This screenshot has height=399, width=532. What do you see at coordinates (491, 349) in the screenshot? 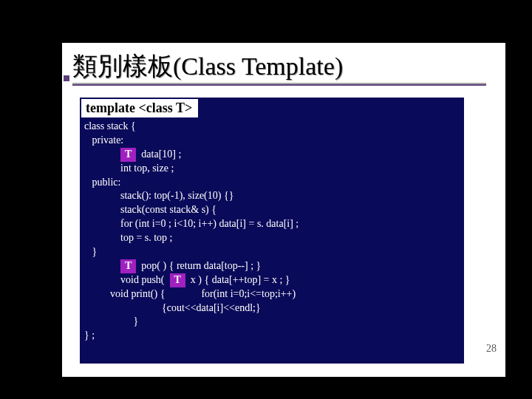
I see `page-number: 28` at bounding box center [491, 349].